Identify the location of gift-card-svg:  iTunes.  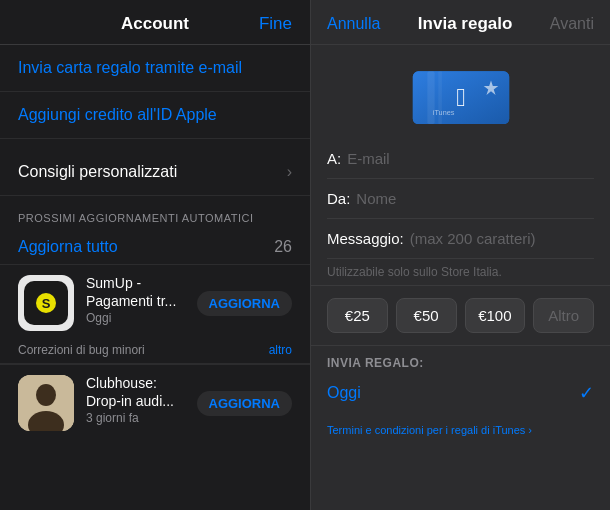
(461, 95).